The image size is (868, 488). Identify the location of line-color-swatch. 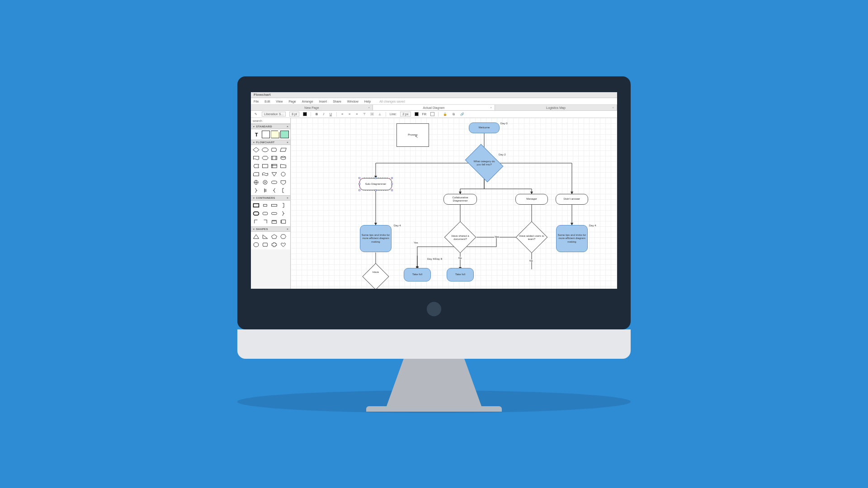
(417, 114).